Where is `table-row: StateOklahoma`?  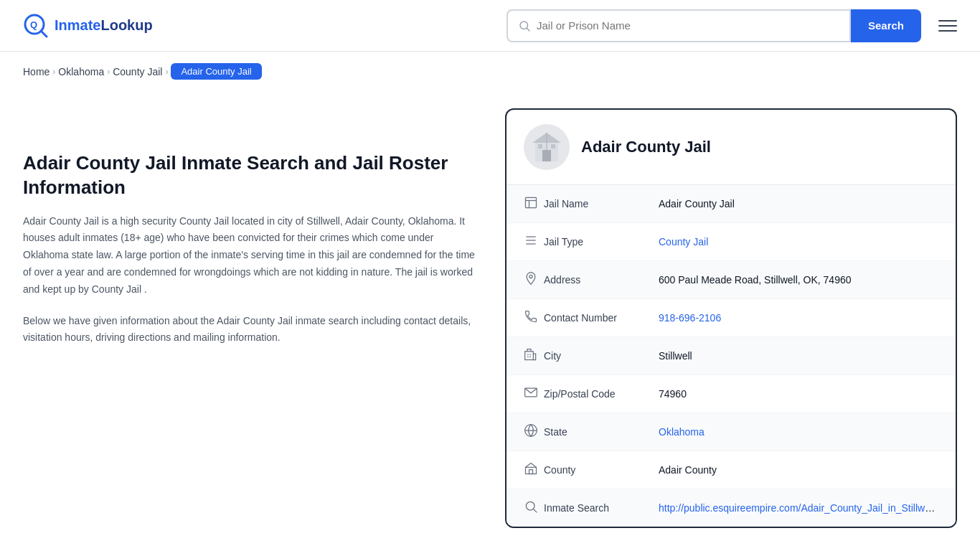 table-row: StateOklahoma is located at coordinates (731, 432).